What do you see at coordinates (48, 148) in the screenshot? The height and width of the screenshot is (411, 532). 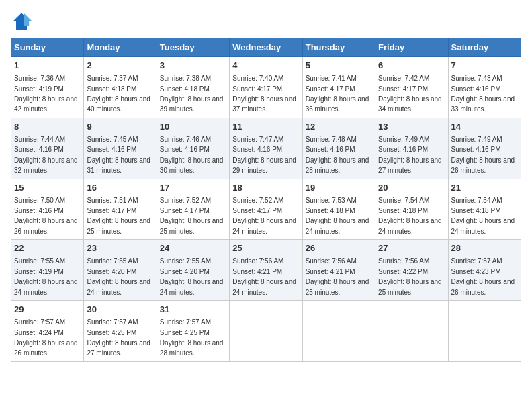 I see `table-row: 8 Sunrise: 7:44 AMSunset: 4:16 PMDayligh…` at bounding box center [48, 148].